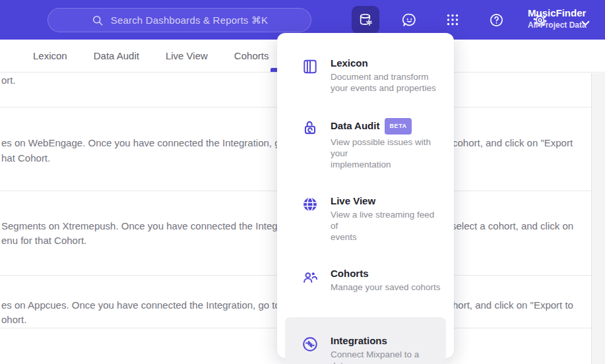 This screenshot has height=364, width=605. Describe the element at coordinates (398, 127) in the screenshot. I see `beta-badge: BETA` at that location.